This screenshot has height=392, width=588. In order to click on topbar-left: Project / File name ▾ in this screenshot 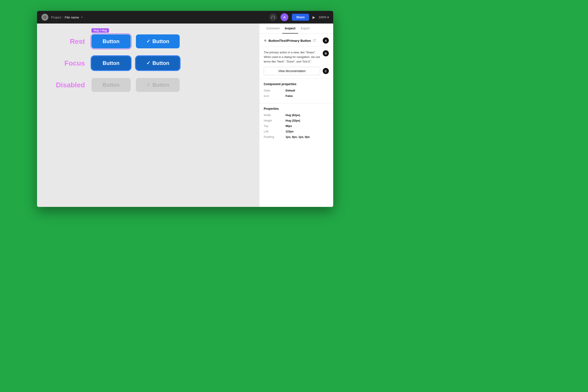, I will do `click(62, 17)`.